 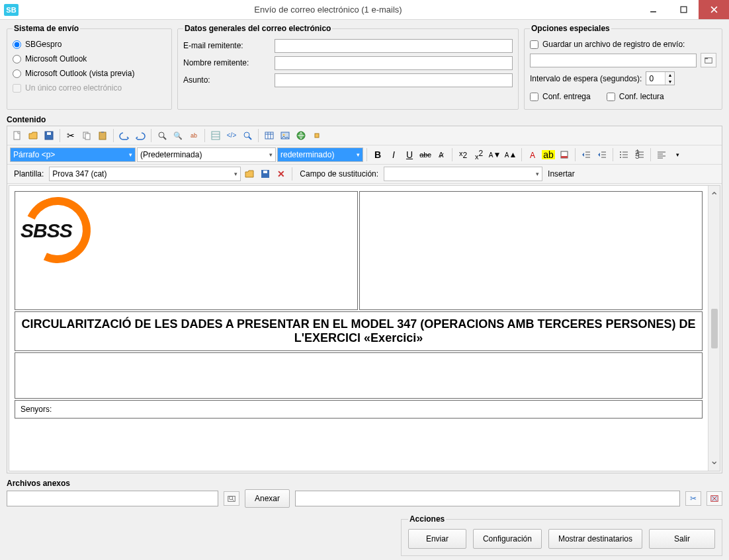 I want to click on spinner-up: ▲, so click(x=669, y=75).